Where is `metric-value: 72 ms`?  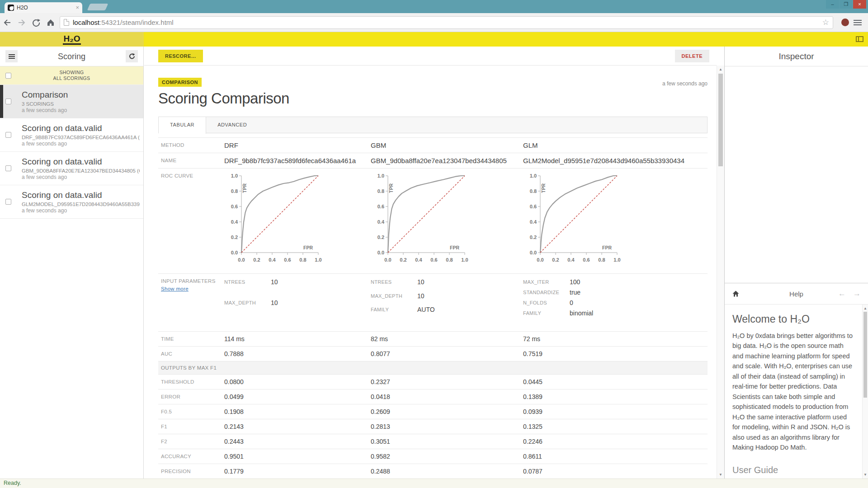 metric-value: 72 ms is located at coordinates (615, 339).